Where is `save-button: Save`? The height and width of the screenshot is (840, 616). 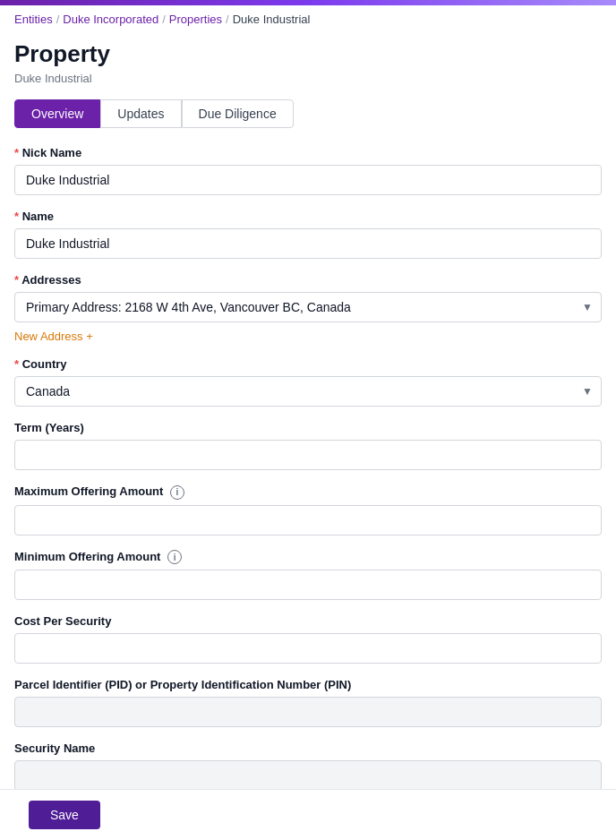
save-button: Save is located at coordinates (64, 815).